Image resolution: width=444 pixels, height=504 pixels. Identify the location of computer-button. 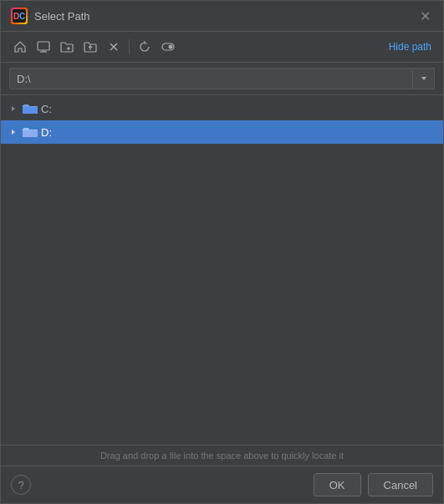
(43, 47).